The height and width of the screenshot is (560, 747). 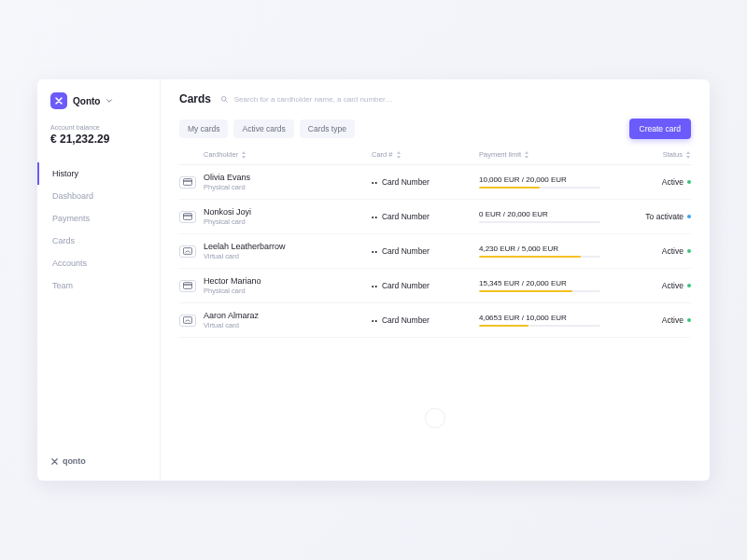 I want to click on table-row: Olivia EvansPhysical card••Card Number10…, so click(x=435, y=183).